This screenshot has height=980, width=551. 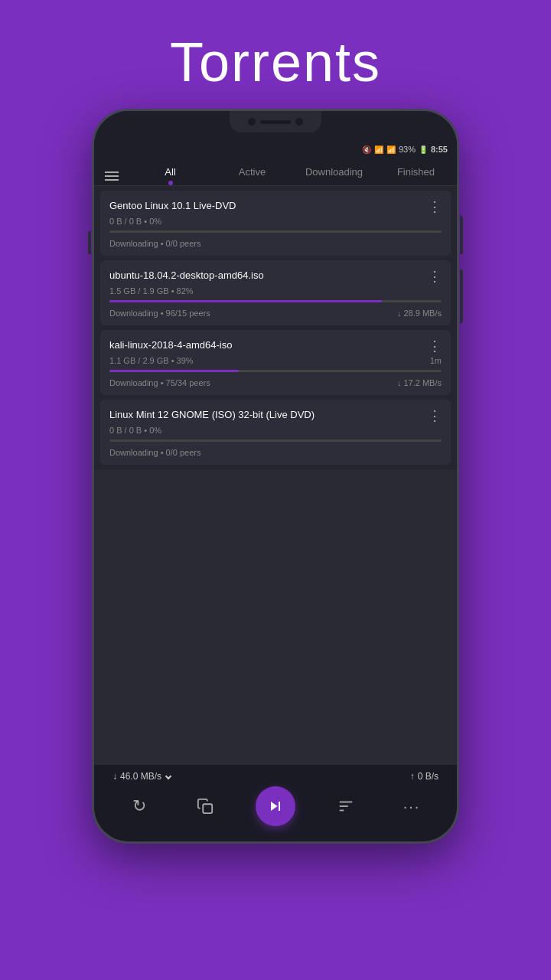 What do you see at coordinates (276, 432) in the screenshot?
I see `torrent-item: Linux Mint 12 GNOME (ISO) 32-bit (Live D…` at bounding box center [276, 432].